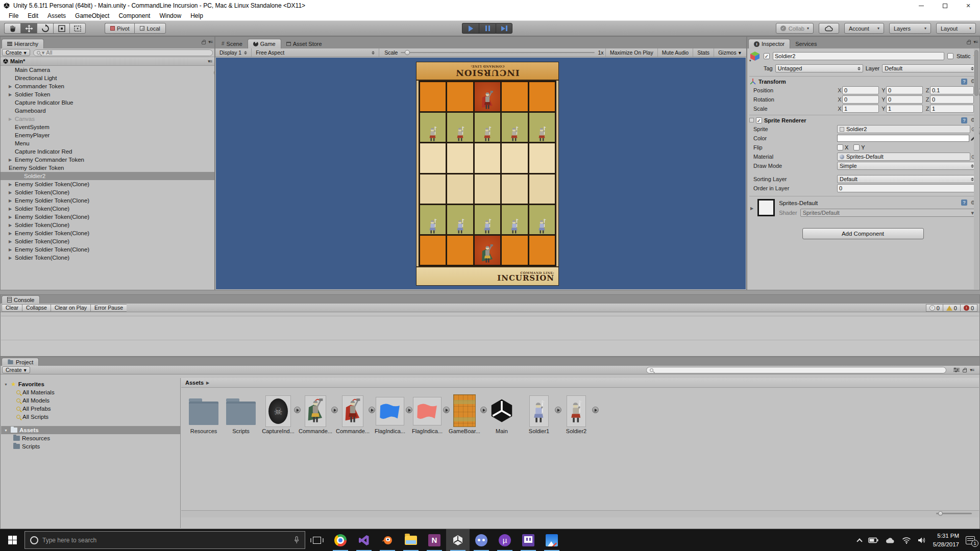  I want to click on task-view-button, so click(317, 540).